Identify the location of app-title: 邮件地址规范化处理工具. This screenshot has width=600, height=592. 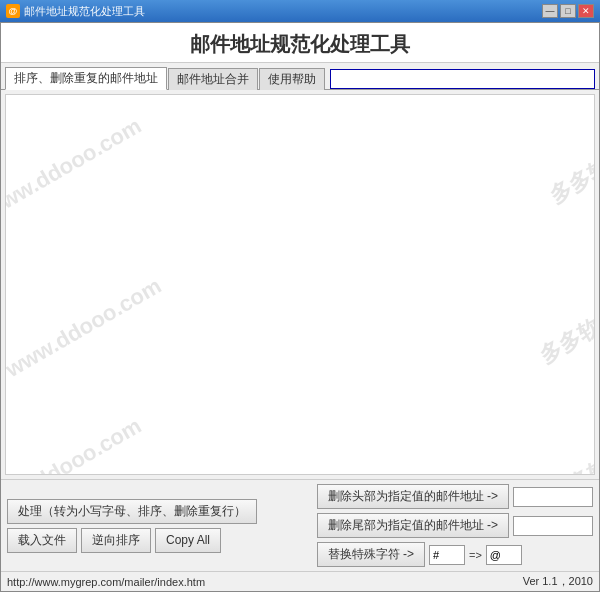
(300, 43).